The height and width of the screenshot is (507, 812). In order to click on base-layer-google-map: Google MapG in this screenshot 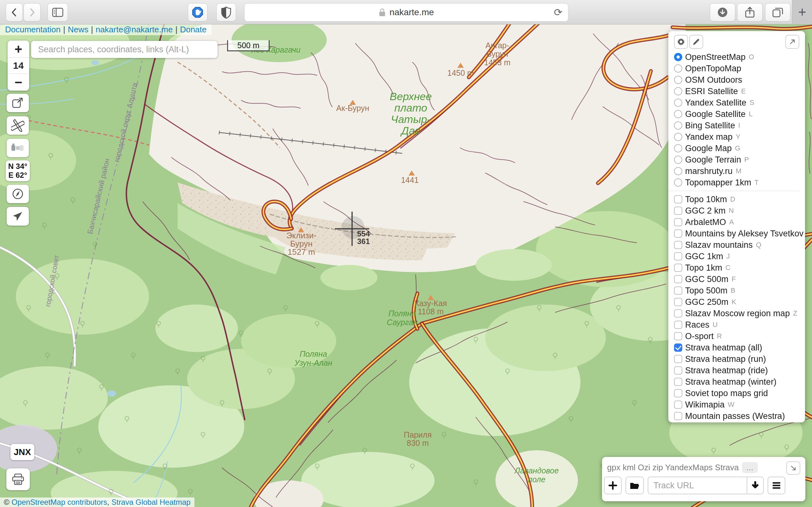, I will do `click(740, 148)`.